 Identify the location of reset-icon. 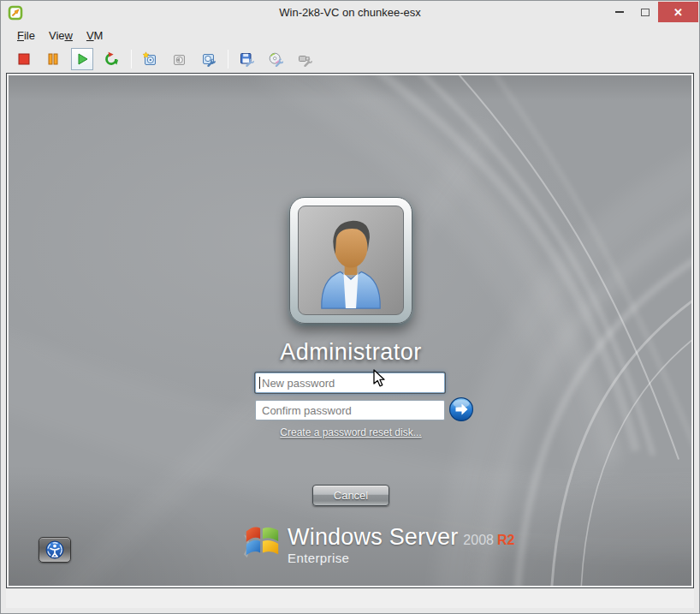
(111, 59).